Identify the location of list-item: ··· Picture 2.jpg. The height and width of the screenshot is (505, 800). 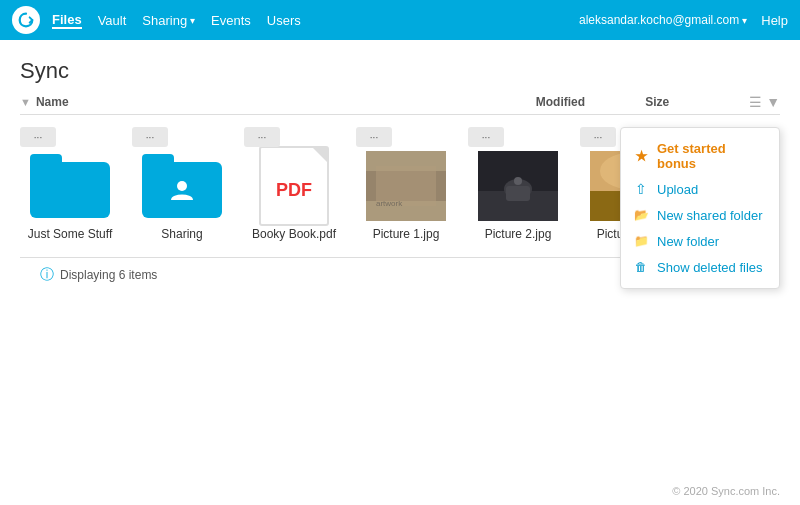
(518, 184).